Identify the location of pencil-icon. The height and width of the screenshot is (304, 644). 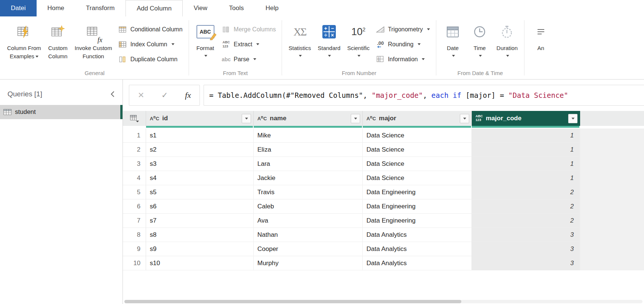
(213, 36).